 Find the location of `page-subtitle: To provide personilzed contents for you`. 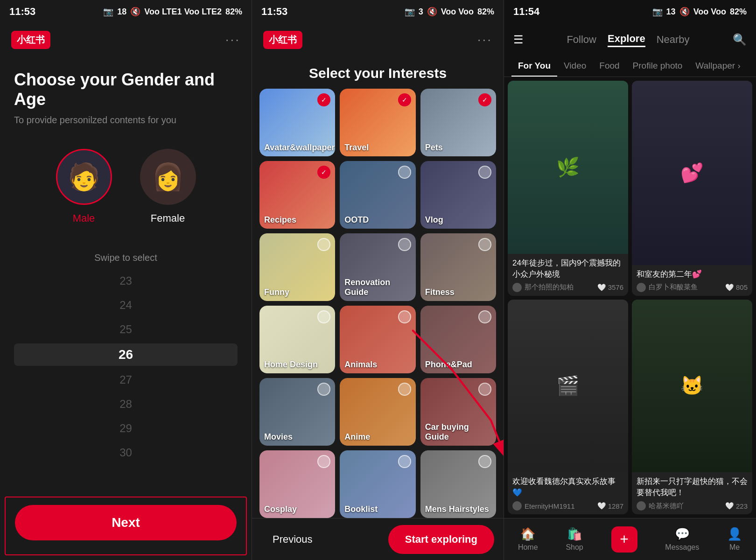

page-subtitle: To provide personilzed contents for you is located at coordinates (126, 120).